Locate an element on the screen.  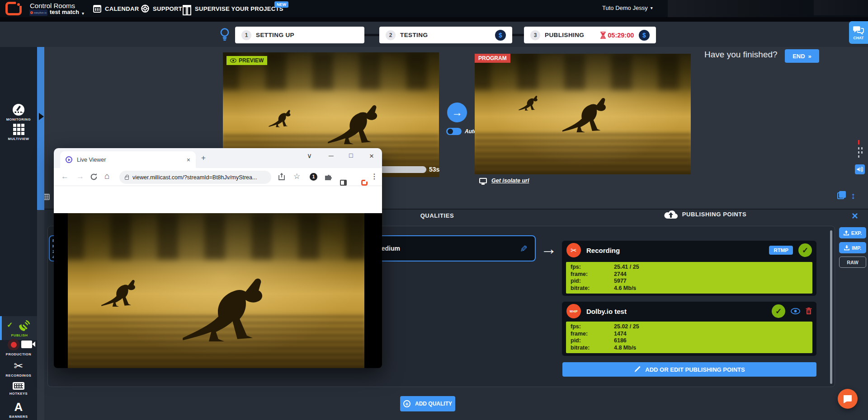
pencil-icon is located at coordinates (637, 369).